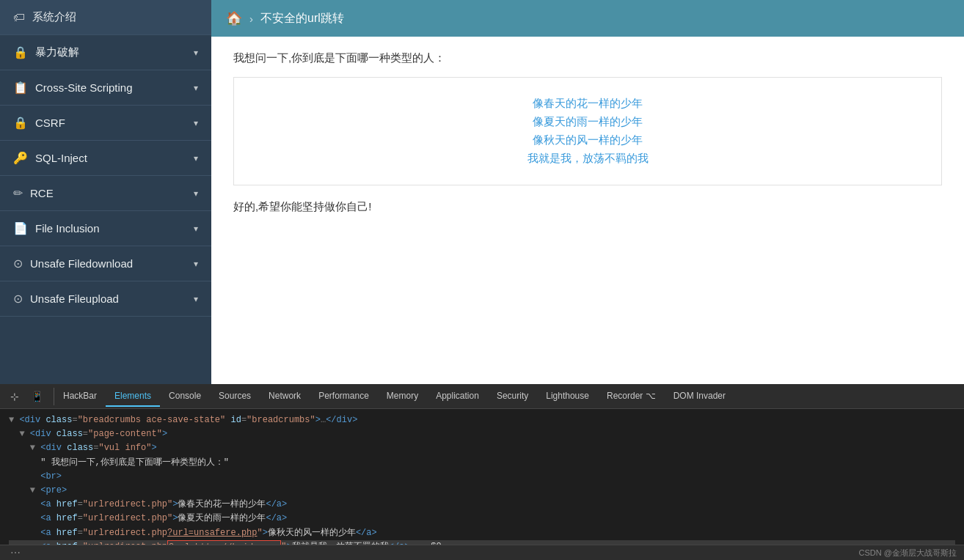 The width and height of the screenshot is (964, 560). What do you see at coordinates (62, 158) in the screenshot?
I see `sidebar-item-label: SQL-Inject` at bounding box center [62, 158].